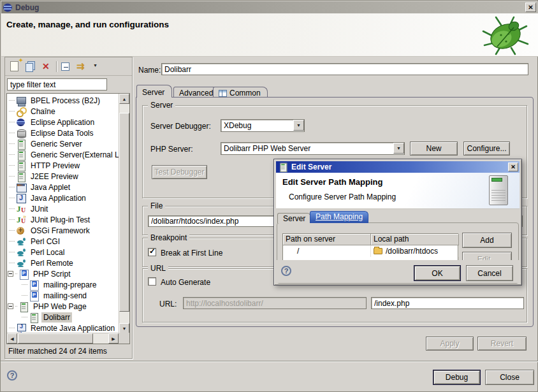  What do you see at coordinates (63, 111) in the screenshot?
I see `tree-item-cha-ne: Chaîne` at bounding box center [63, 111].